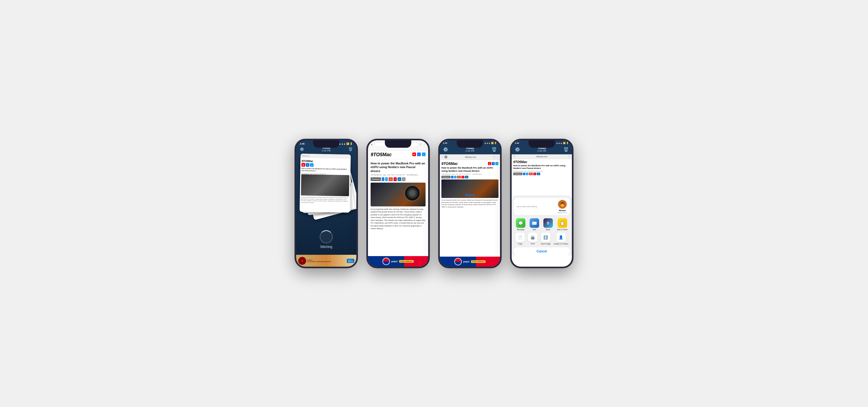 This screenshot has width=868, height=407. Describe the element at coordinates (372, 145) in the screenshot. I see `close-tab-icon: ✕` at that location.